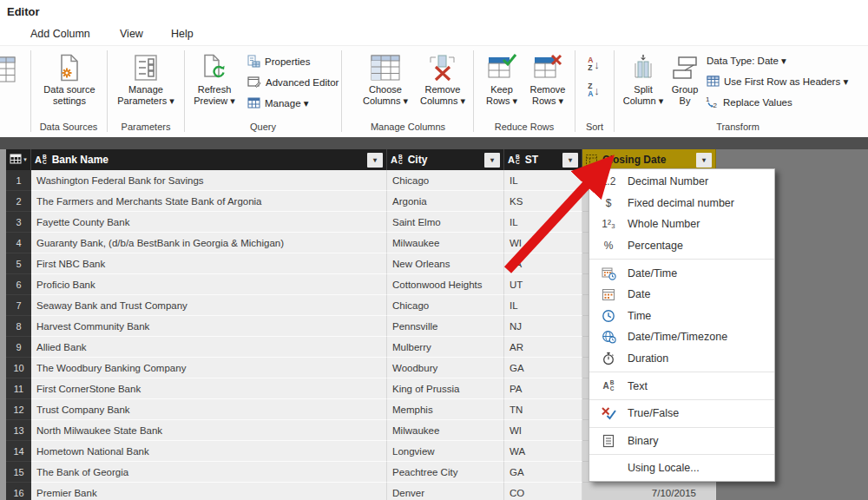 The image size is (868, 500). I want to click on table-cell: The Bank of Georgia, so click(209, 472).